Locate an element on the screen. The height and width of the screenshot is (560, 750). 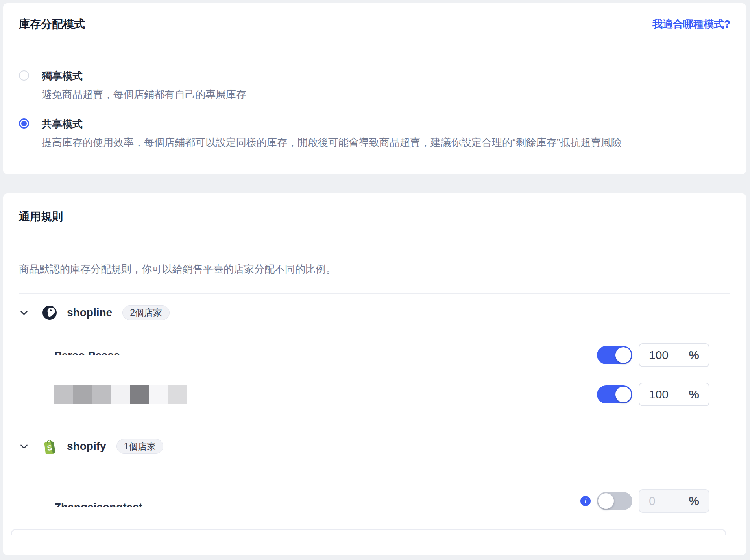
platform-group-shopify: S shopify 1個店家 is located at coordinates (375, 446).